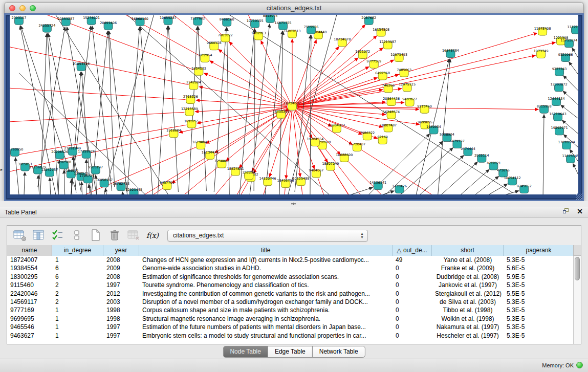 Image resolution: width=588 pixels, height=372 pixels. I want to click on graph-node: 16154808, so click(381, 32).